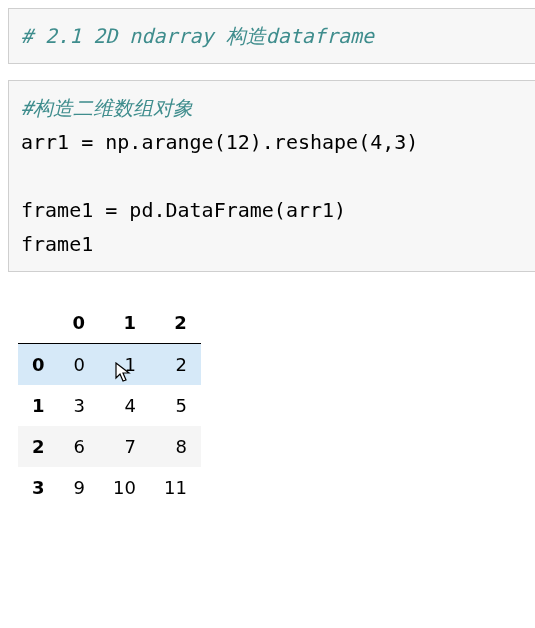  Describe the element at coordinates (110, 488) in the screenshot. I see `dataframe-row: 3 9 10 11` at that location.